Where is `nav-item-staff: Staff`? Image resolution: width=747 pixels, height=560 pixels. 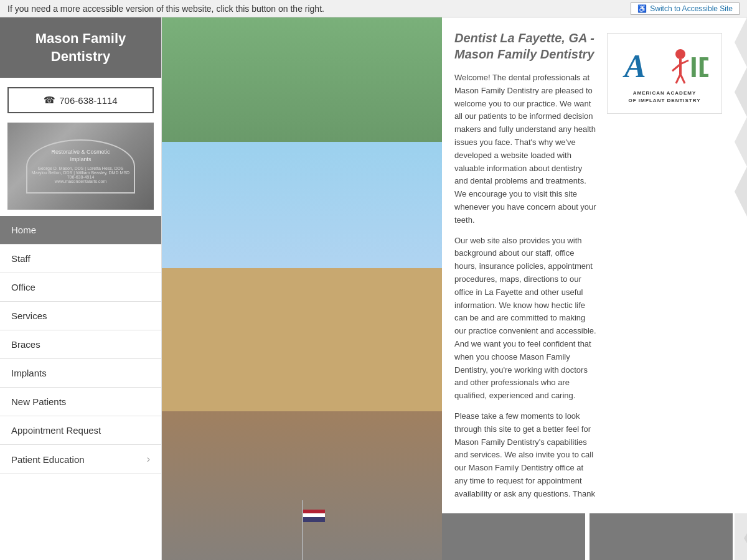
nav-item-staff: Staff is located at coordinates (81, 259).